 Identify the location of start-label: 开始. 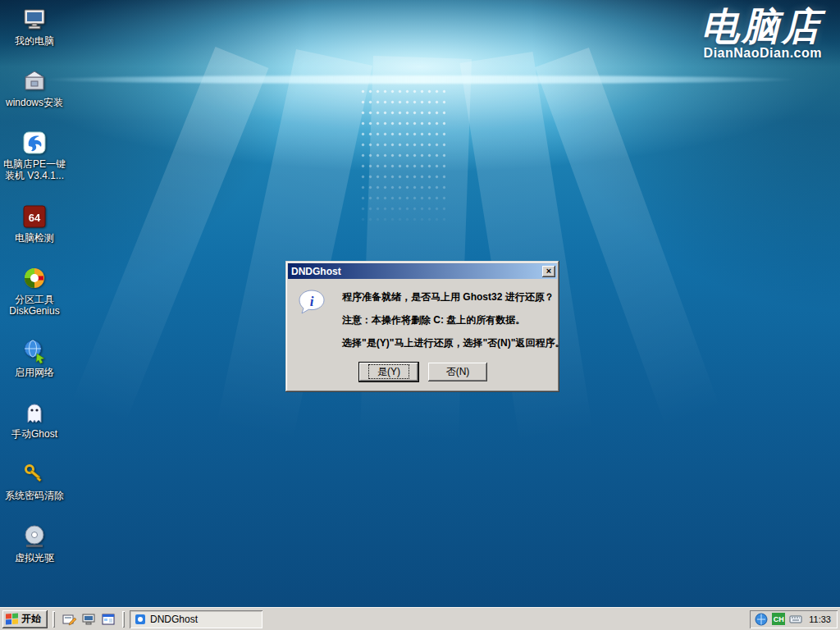
(31, 619).